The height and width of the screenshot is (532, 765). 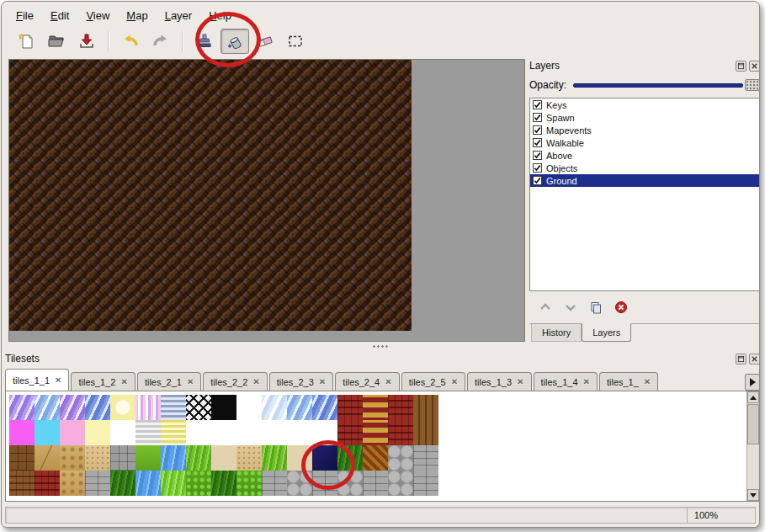 I want to click on delete-layer-button, so click(x=621, y=307).